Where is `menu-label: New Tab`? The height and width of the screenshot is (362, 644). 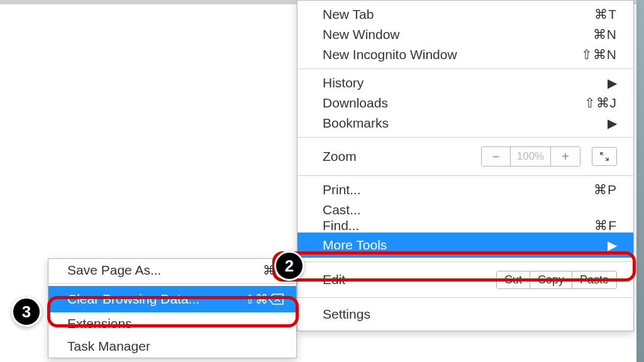 menu-label: New Tab is located at coordinates (458, 14).